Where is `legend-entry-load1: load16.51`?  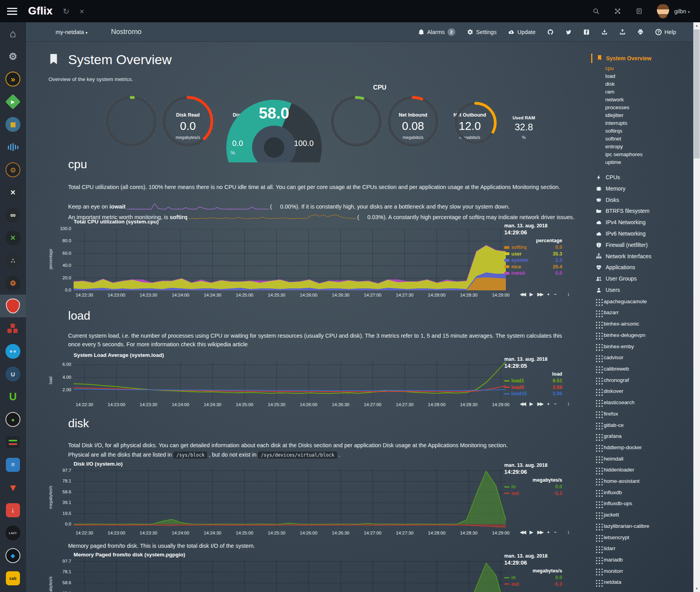
legend-entry-load1: load16.51 is located at coordinates (533, 381).